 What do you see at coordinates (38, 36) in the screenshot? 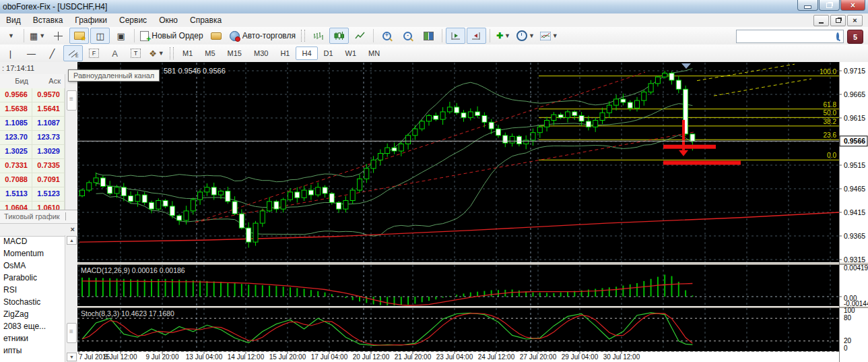
I see `new-chart-button: ▦▼` at bounding box center [38, 36].